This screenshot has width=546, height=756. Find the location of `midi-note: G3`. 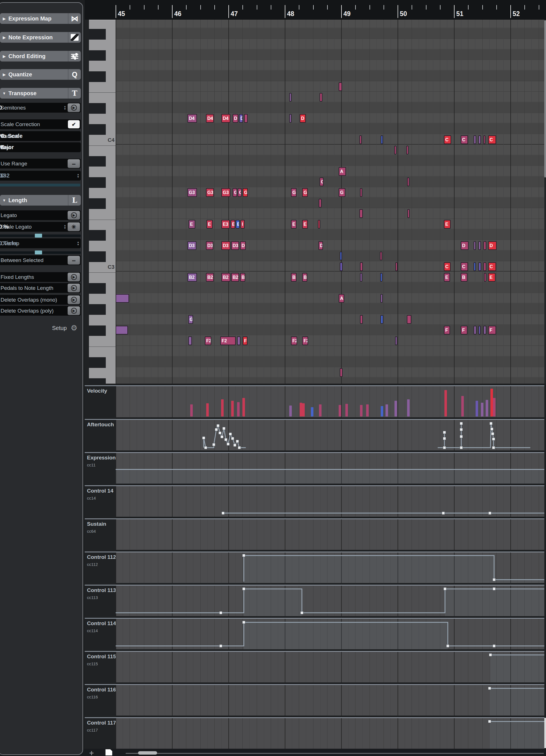

midi-note: G3 is located at coordinates (192, 193).